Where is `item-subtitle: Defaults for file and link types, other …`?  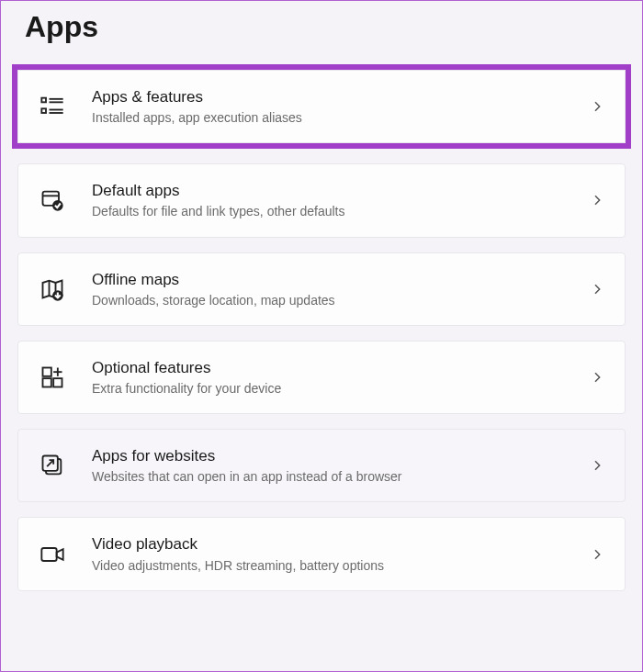 item-subtitle: Defaults for file and link types, other … is located at coordinates (335, 211).